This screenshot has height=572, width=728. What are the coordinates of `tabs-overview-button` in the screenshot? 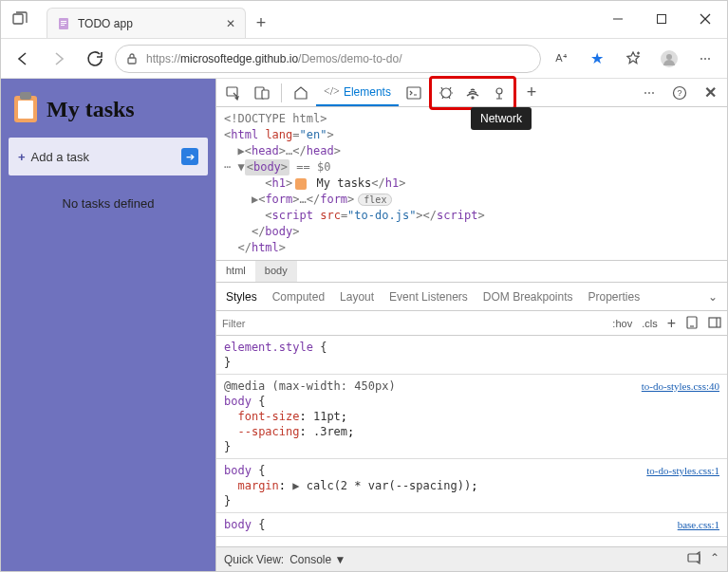 It's located at (20, 19).